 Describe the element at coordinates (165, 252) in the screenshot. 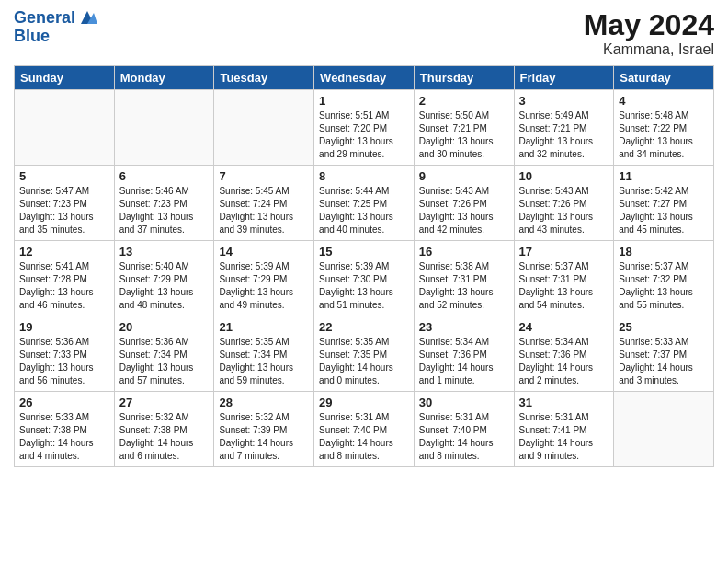

I see `day-number: 13` at that location.